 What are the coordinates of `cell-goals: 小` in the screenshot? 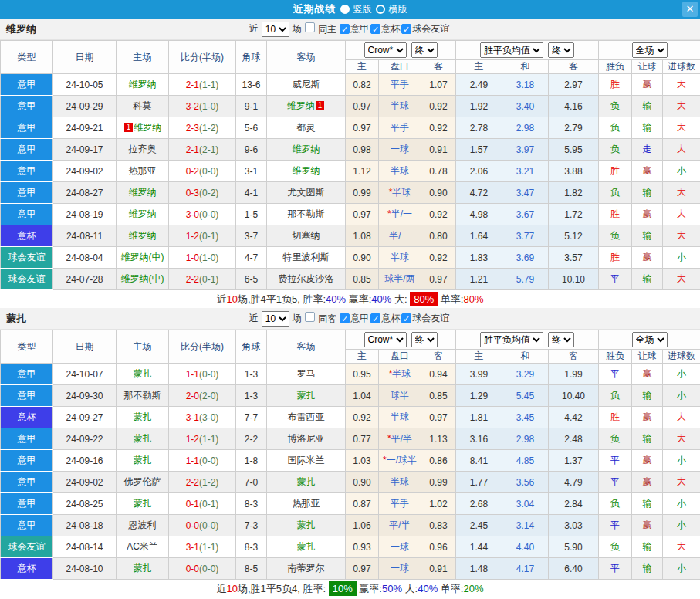 It's located at (681, 461).